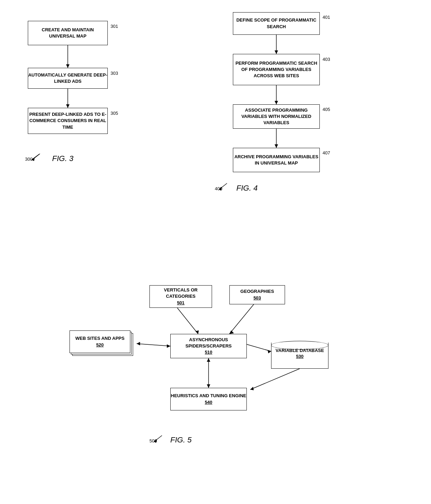 The image size is (431, 504). Describe the element at coordinates (257, 298) in the screenshot. I see `fig5-geo-ref: 503` at that location.